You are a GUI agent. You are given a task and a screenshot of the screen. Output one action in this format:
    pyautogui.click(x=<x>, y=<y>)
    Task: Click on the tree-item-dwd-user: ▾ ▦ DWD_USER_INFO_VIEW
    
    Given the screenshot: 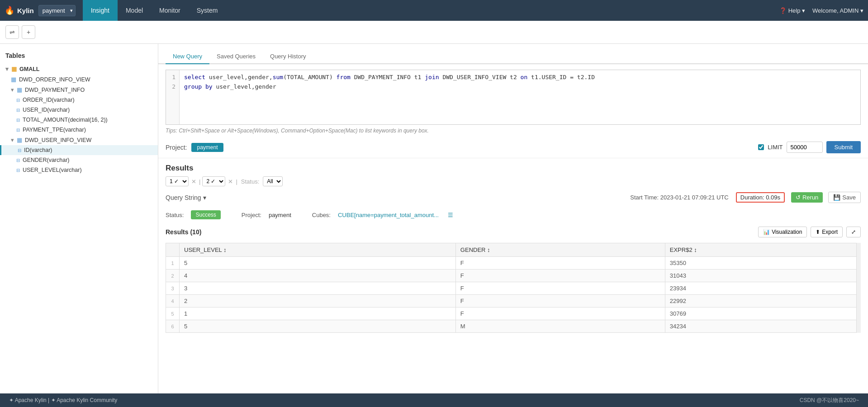 What is the action you would take?
    pyautogui.click(x=79, y=140)
    